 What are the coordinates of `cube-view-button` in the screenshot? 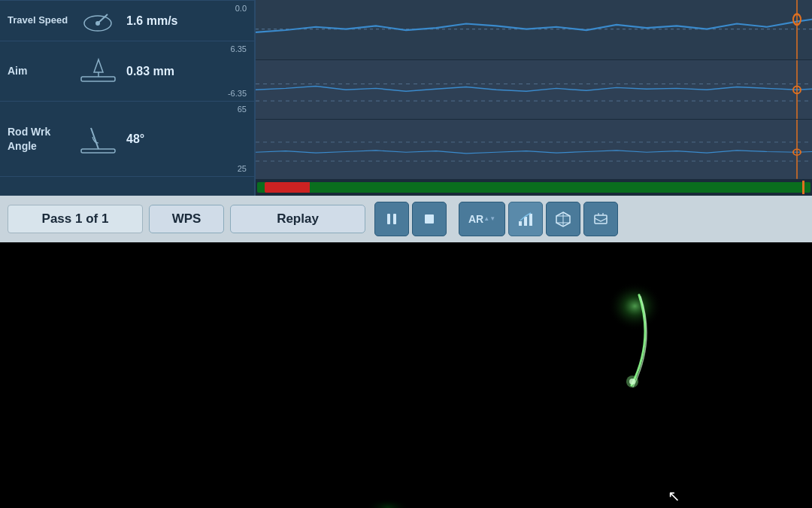 It's located at (563, 219).